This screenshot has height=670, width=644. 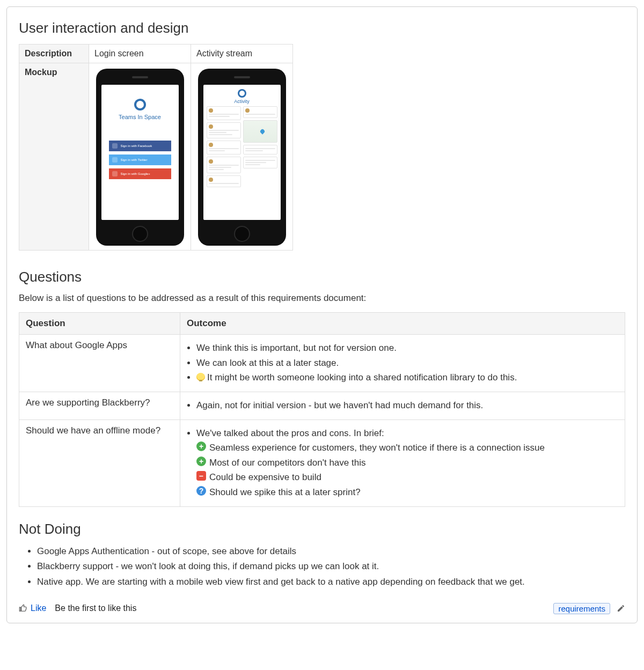 What do you see at coordinates (322, 406) in the screenshot?
I see `table-row: Are we supporting Blackberry?Again, not …` at bounding box center [322, 406].